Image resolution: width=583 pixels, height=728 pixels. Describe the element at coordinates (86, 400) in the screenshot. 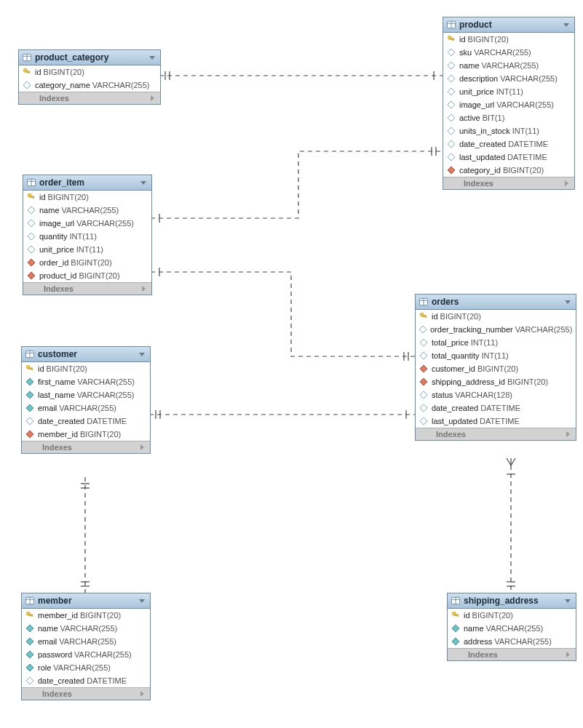

I see `table-customer: customerid BIGINT(20)first_name VARCHAR(…` at that location.